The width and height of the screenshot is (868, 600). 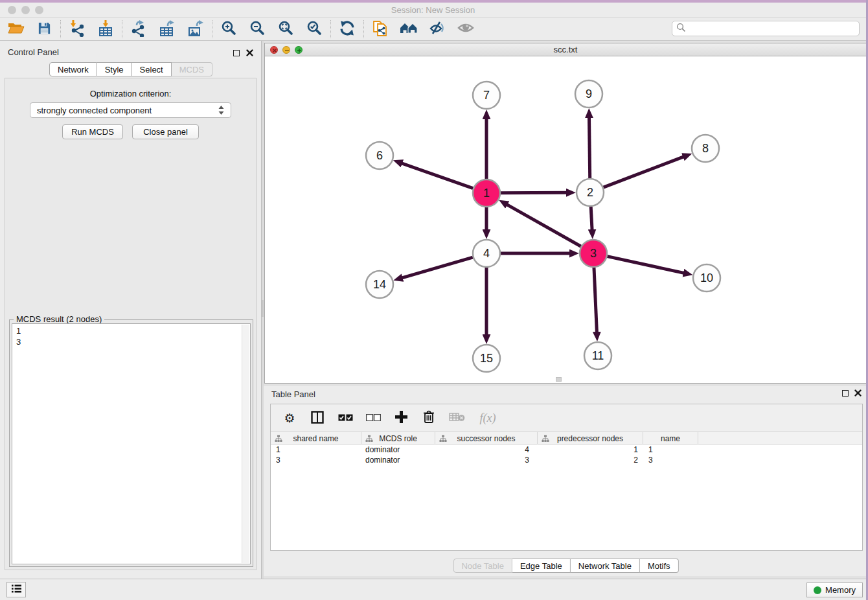 I want to click on unchecked-boxes-icon, so click(x=373, y=419).